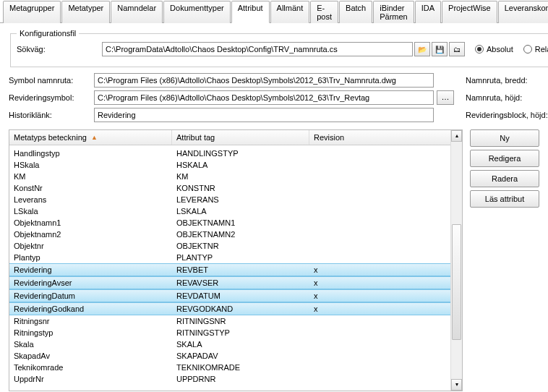  I want to click on cell-metatype: LSkala, so click(91, 211).